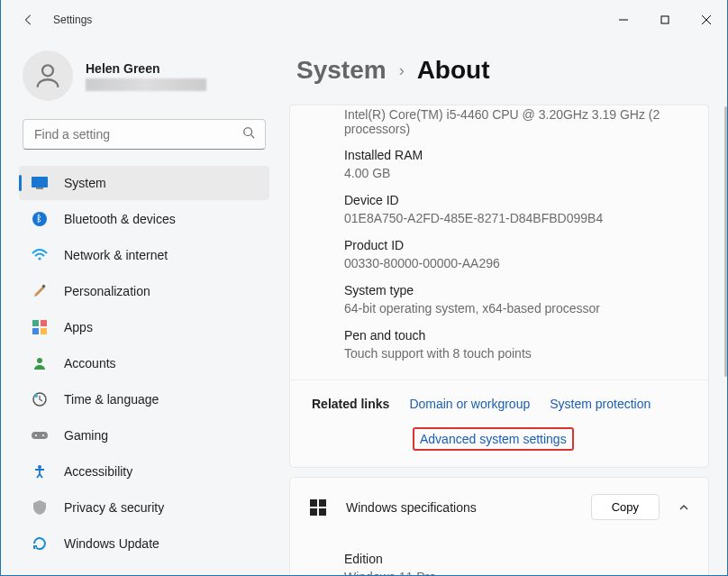  What do you see at coordinates (515, 572) in the screenshot?
I see `edition-value: Windows 11 Pro` at bounding box center [515, 572].